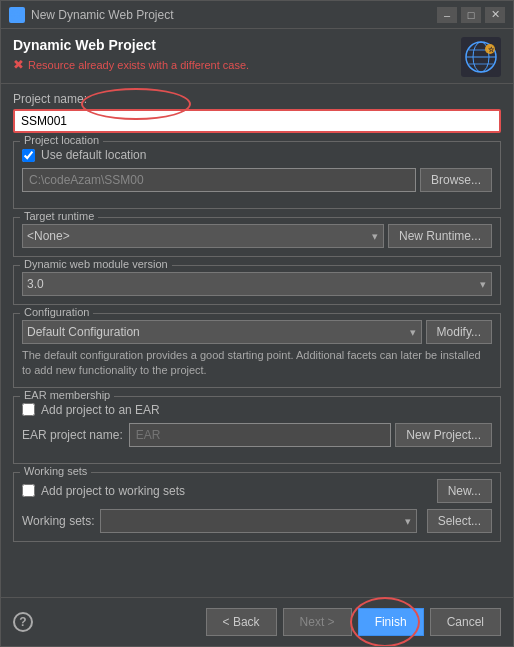 Image resolution: width=514 pixels, height=647 pixels. I want to click on error-icon: ✖, so click(18, 64).